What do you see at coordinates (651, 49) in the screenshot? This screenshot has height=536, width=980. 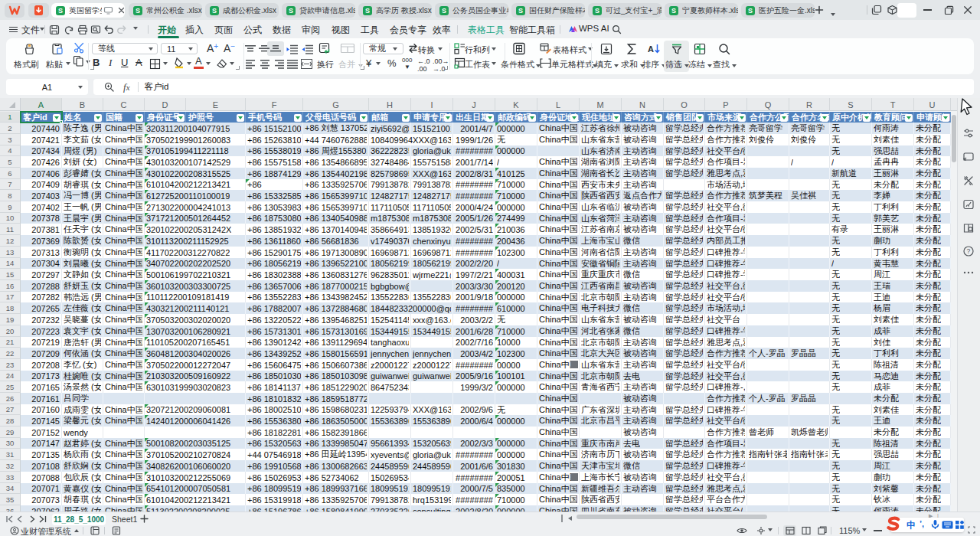 I see `svg-text: A` at bounding box center [651, 49].